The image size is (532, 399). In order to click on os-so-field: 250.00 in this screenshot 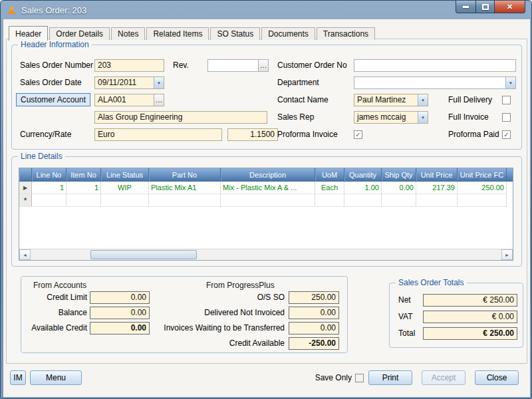, I will do `click(314, 298)`.